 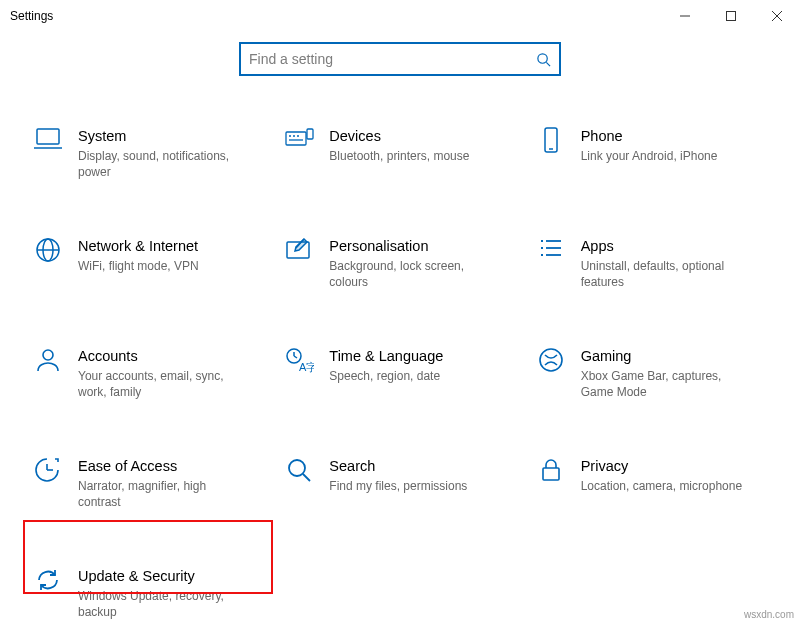 What do you see at coordinates (666, 274) in the screenshot?
I see `category-desc: Uninstall, defaults, optional features` at bounding box center [666, 274].